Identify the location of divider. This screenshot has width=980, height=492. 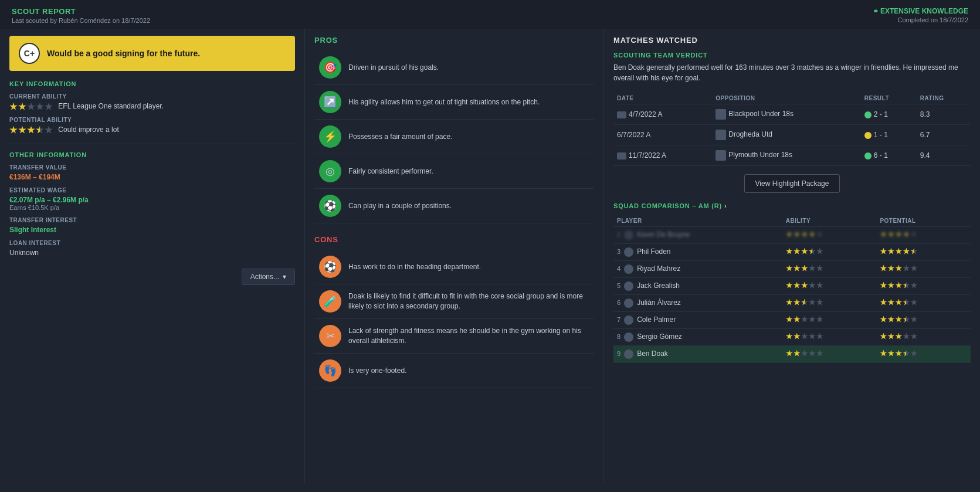
(152, 144).